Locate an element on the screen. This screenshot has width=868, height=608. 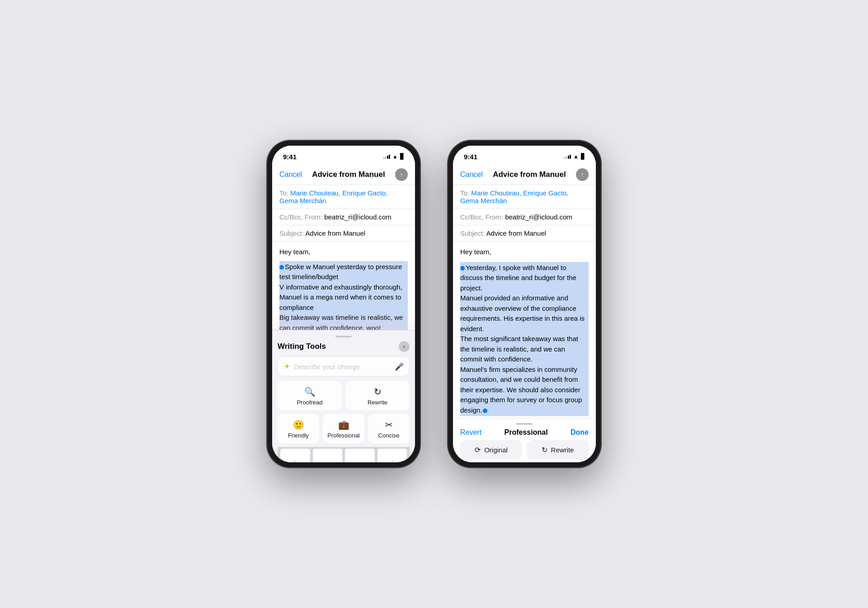
nav-title-1: Advice from Manuel is located at coordinates (349, 175).